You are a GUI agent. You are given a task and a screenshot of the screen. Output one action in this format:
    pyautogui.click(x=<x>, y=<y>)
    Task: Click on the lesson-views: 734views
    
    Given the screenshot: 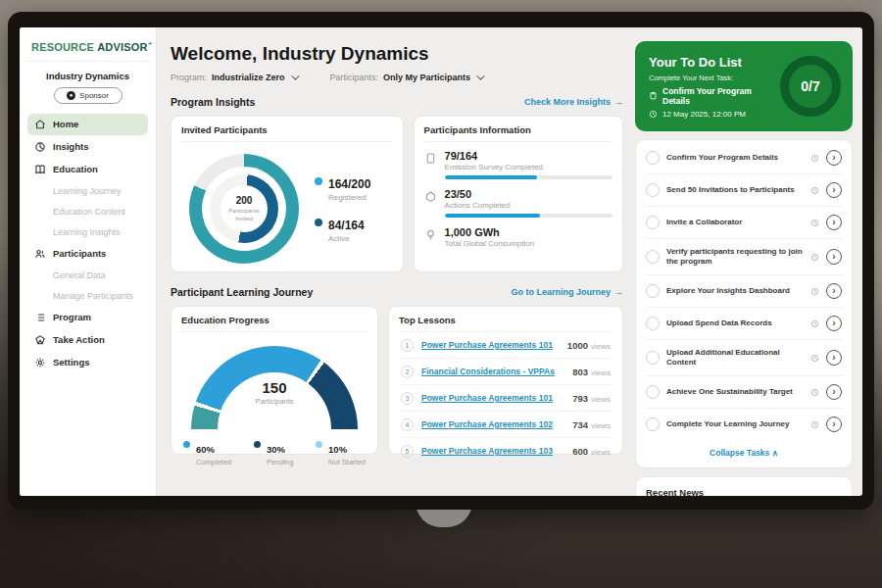 What is the action you would take?
    pyautogui.click(x=592, y=425)
    